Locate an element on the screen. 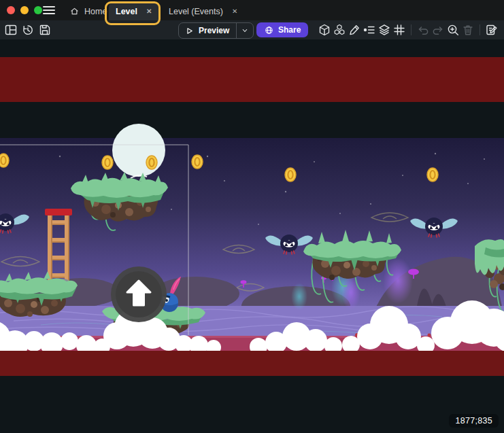  window-controls is located at coordinates (24, 10).